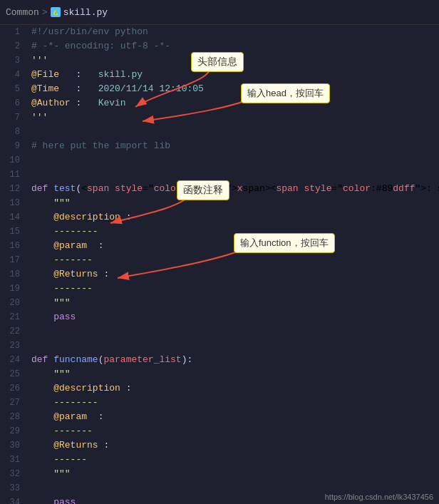 The width and height of the screenshot is (439, 504). Describe the element at coordinates (13, 446) in the screenshot. I see `line-number: 30` at that location.